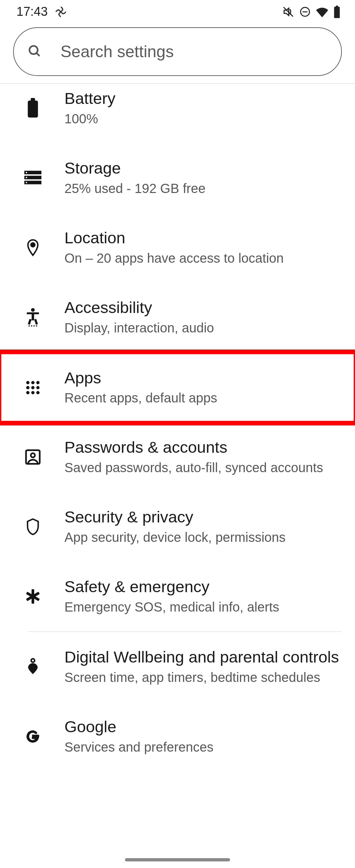 This screenshot has height=868, width=355. What do you see at coordinates (178, 113) in the screenshot?
I see `settings-item-battery: Battery 100%` at bounding box center [178, 113].